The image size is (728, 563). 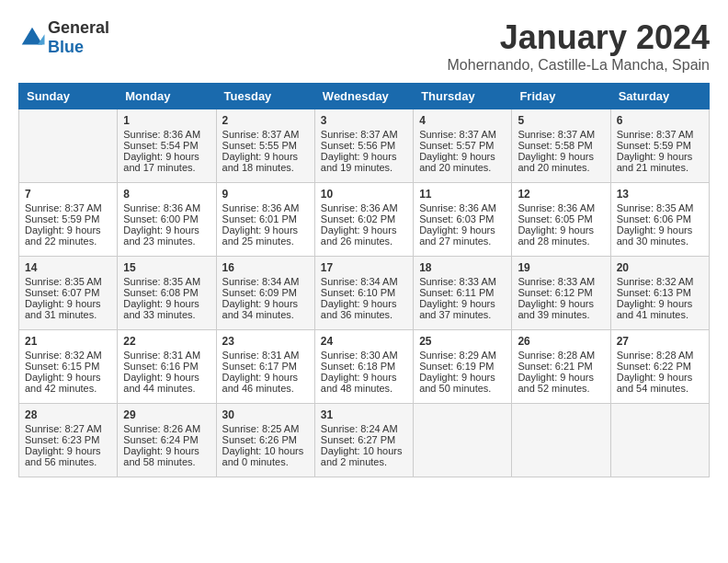 What do you see at coordinates (266, 268) in the screenshot?
I see `day-number: 16` at bounding box center [266, 268].